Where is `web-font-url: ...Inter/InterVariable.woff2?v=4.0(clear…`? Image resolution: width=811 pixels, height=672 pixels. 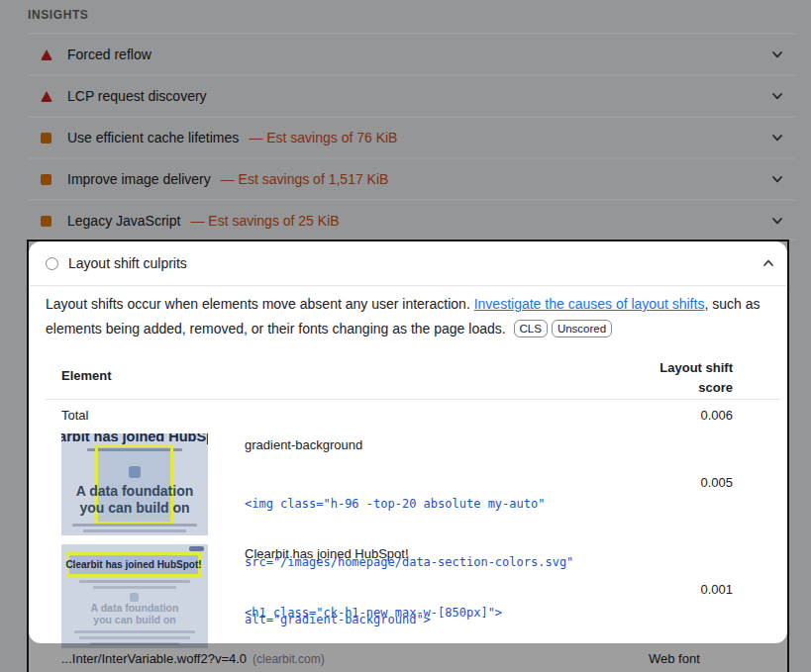
web-font-url: ...Inter/InterVariable.woff2?v=4.0(clear… is located at coordinates (193, 659).